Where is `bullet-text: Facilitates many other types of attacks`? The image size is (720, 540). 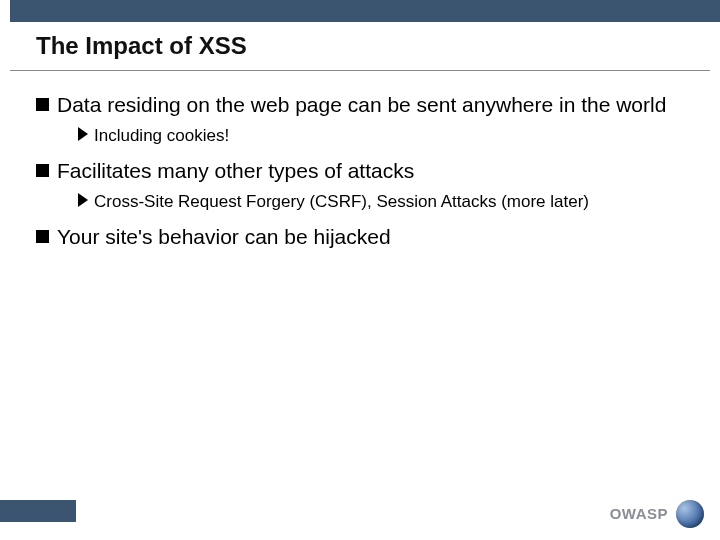
bullet-text: Facilitates many other types of attacks is located at coordinates (236, 172).